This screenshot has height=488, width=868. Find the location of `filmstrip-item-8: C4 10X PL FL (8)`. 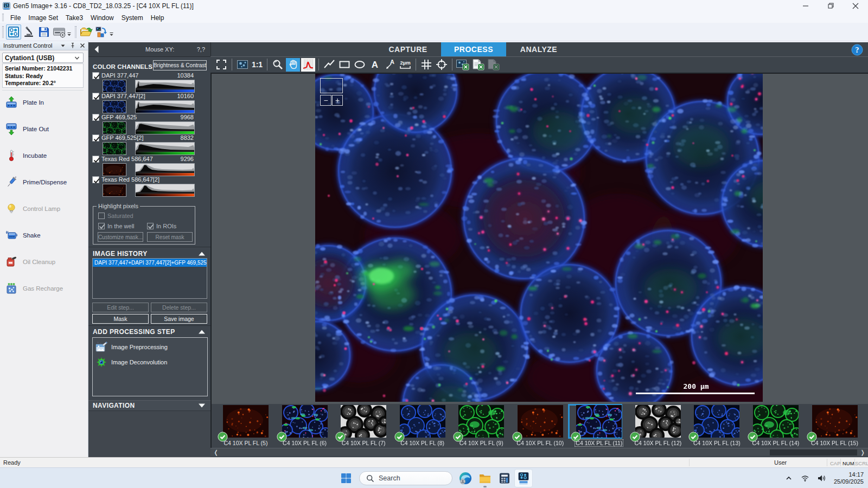

filmstrip-item-8: C4 10X PL FL (8) is located at coordinates (423, 426).